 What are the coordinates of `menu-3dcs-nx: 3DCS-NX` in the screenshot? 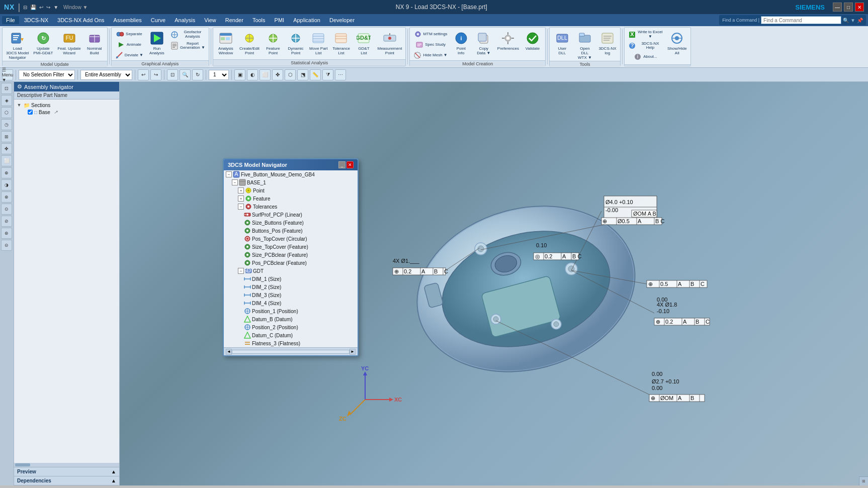 It's located at (36, 20).